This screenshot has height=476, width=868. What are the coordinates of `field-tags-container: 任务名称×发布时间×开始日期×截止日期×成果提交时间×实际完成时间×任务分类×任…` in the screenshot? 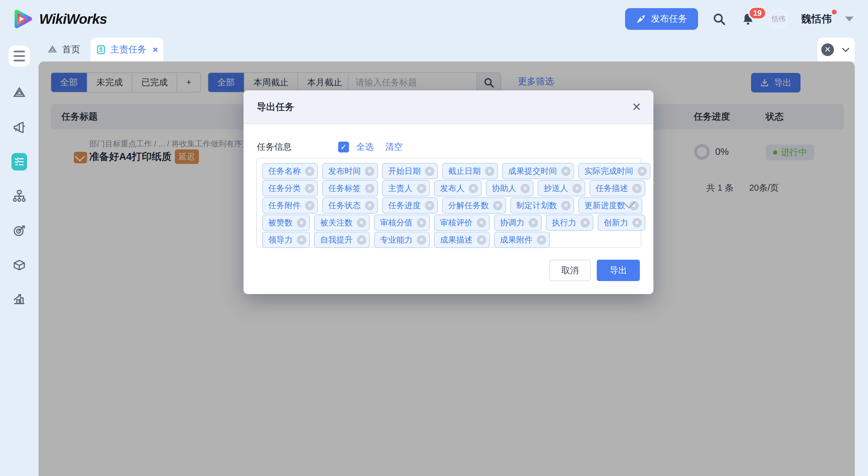 It's located at (449, 203).